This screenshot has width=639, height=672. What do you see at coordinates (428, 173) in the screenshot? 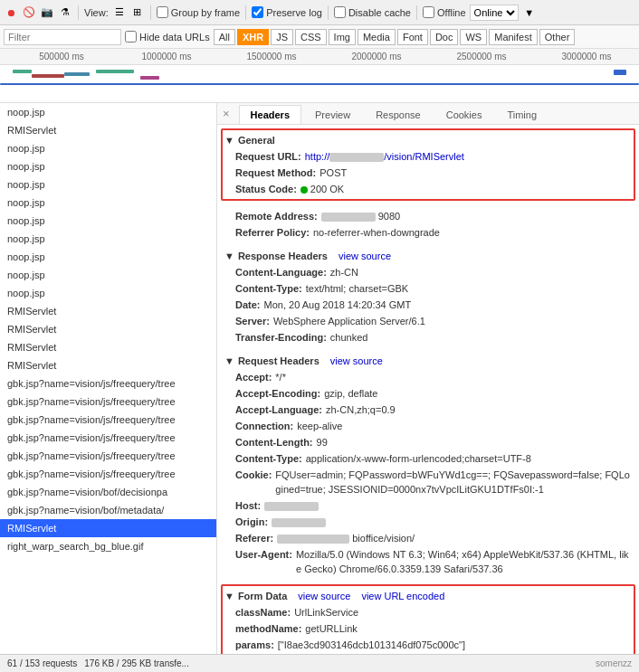
I see `request-method-row: Request Method: POST` at bounding box center [428, 173].